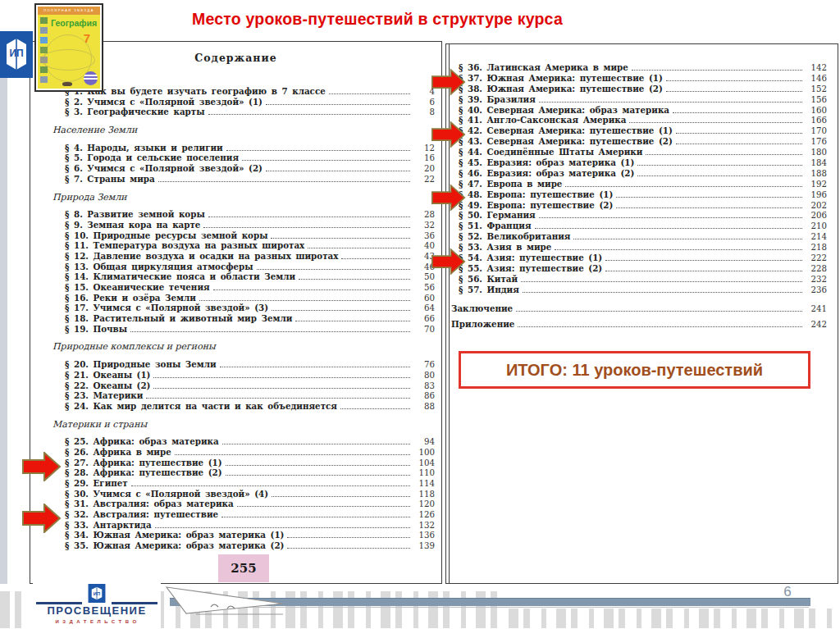 This screenshot has height=629, width=840. Describe the element at coordinates (424, 494) in the screenshot. I see `toc-entry-page: 118` at that location.